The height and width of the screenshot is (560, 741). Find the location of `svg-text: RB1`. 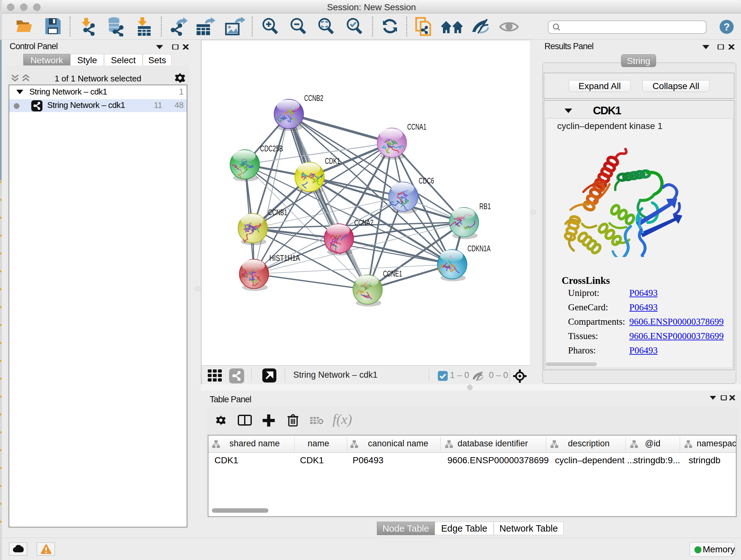

svg-text: RB1 is located at coordinates (485, 206).